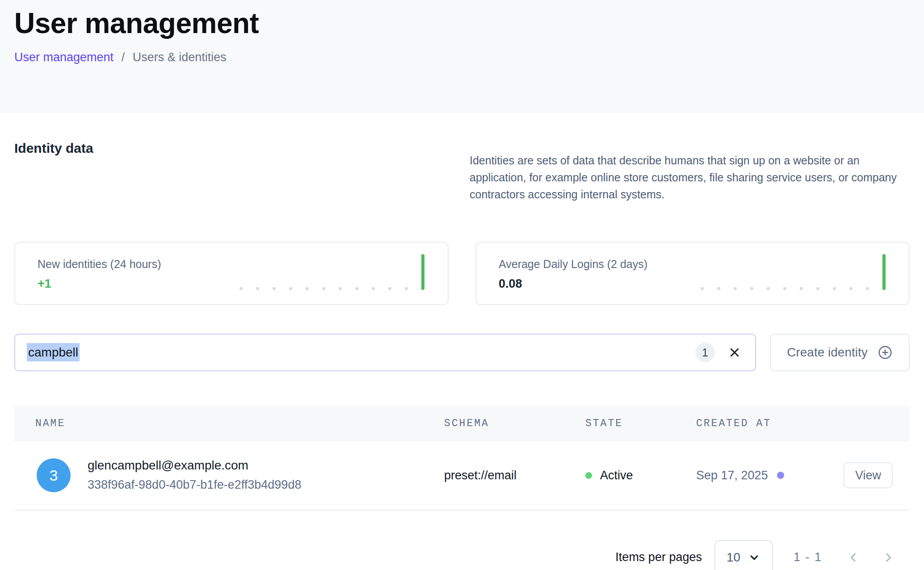  I want to click on table-header-row: NAME SCHEMA STATE CREATED AT, so click(462, 423).